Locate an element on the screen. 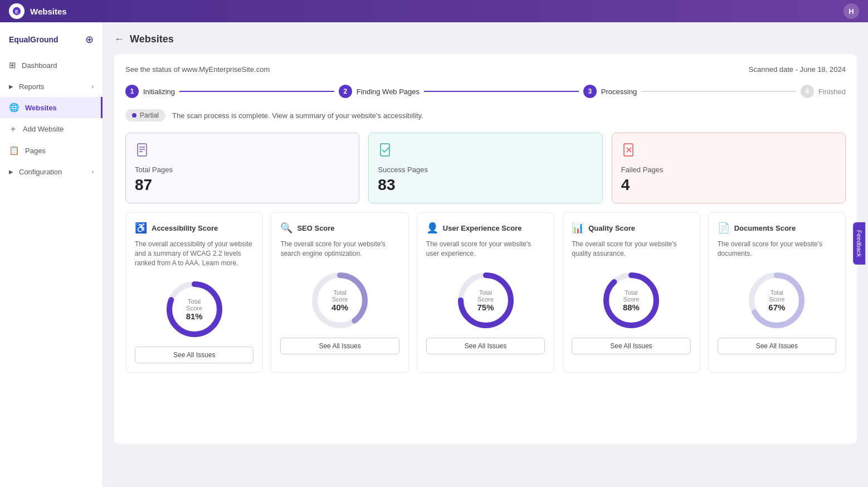 The image size is (868, 487). step-label: Initializing is located at coordinates (159, 91).